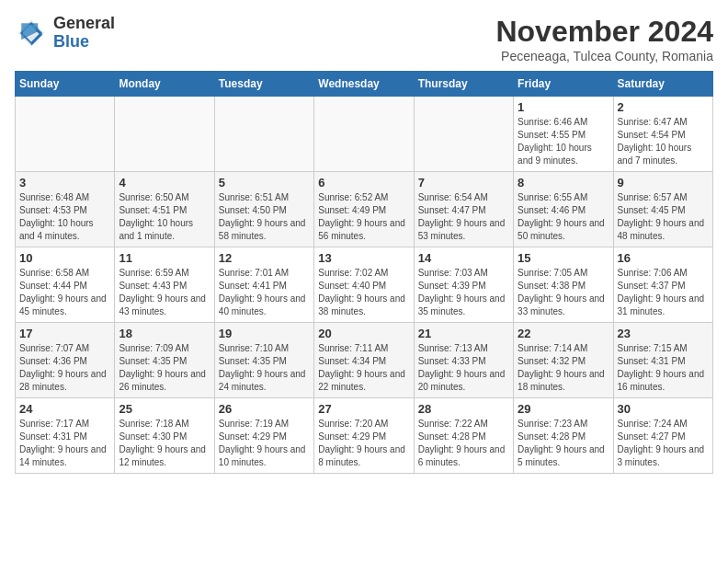 This screenshot has width=728, height=563. What do you see at coordinates (605, 31) in the screenshot?
I see `month-title: November 2024` at bounding box center [605, 31].